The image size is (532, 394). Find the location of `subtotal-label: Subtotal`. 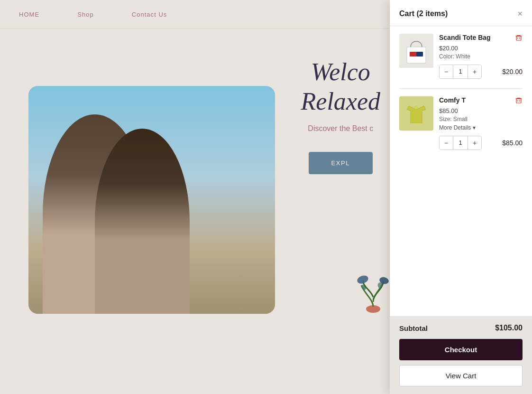

subtotal-label: Subtotal is located at coordinates (413, 328).